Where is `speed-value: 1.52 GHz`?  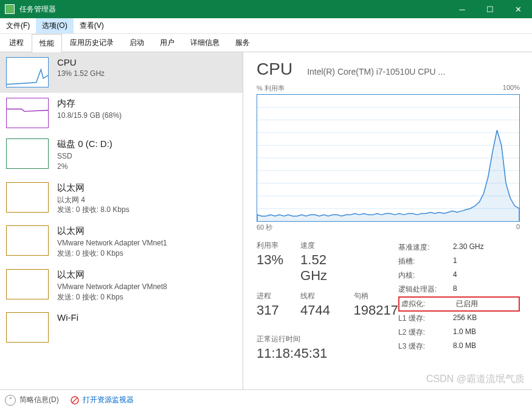
speed-value: 1.52 GHz is located at coordinates (319, 268).